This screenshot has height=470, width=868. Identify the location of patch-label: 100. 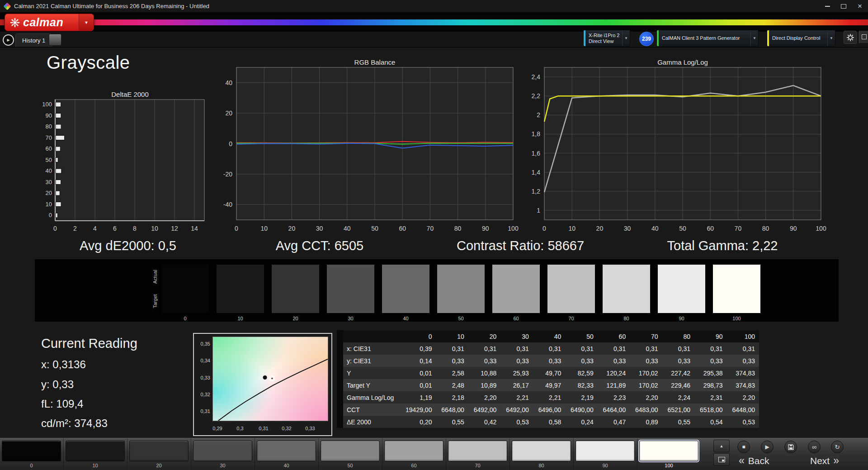
(669, 465).